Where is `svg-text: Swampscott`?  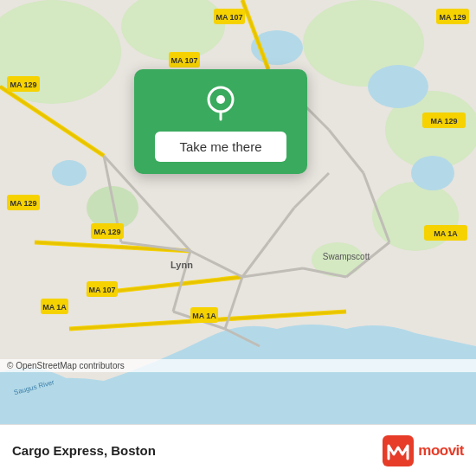
svg-text: Swampscott is located at coordinates (346, 256).